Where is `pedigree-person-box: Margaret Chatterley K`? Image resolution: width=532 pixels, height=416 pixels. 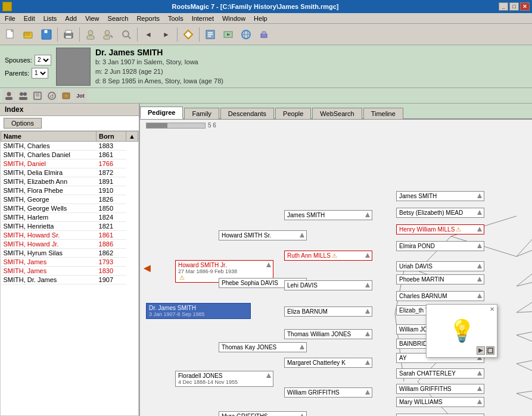
pedigree-person-box: Margaret Chatterley K is located at coordinates (328, 363).